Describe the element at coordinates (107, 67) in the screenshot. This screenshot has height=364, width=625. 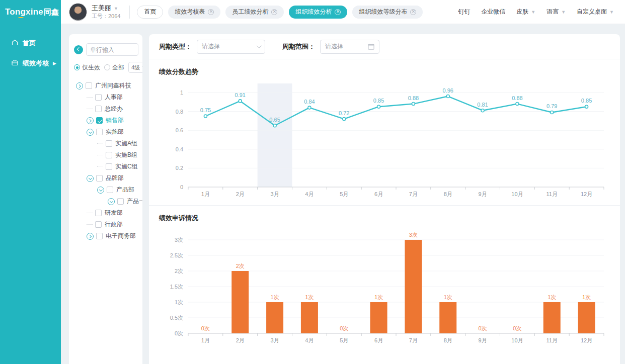
I see `radio-unselected` at that location.